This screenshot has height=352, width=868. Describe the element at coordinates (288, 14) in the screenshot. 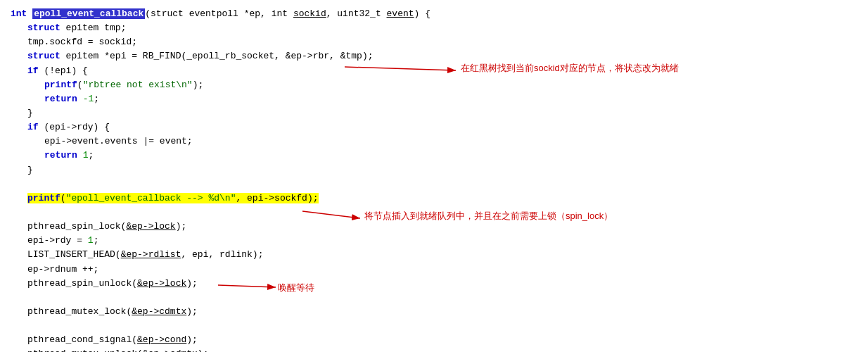

I see `function-params: (struct eventpoll *ep, int sockid, uint3…` at that location.